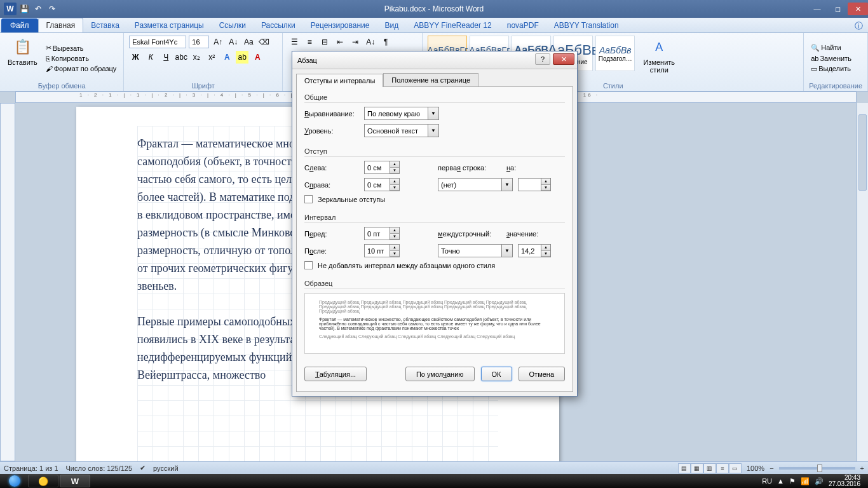 The height and width of the screenshot is (488, 868). Describe the element at coordinates (792, 482) in the screenshot. I see `tray-action-center-icon: ⚑` at that location.